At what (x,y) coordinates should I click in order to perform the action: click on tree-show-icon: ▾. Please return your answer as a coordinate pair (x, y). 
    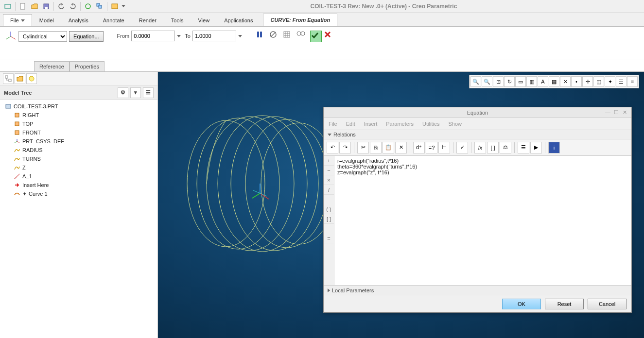
    Looking at the image, I should click on (136, 93).